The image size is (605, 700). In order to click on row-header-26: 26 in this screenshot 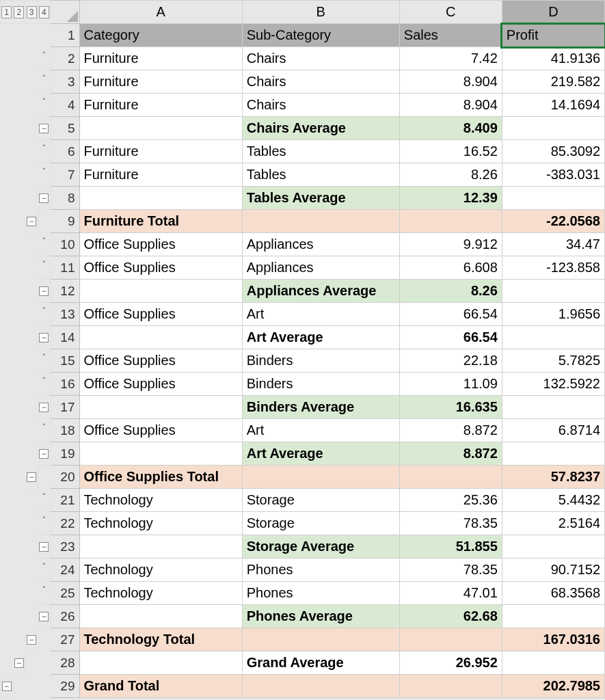, I will do `click(64, 617)`.